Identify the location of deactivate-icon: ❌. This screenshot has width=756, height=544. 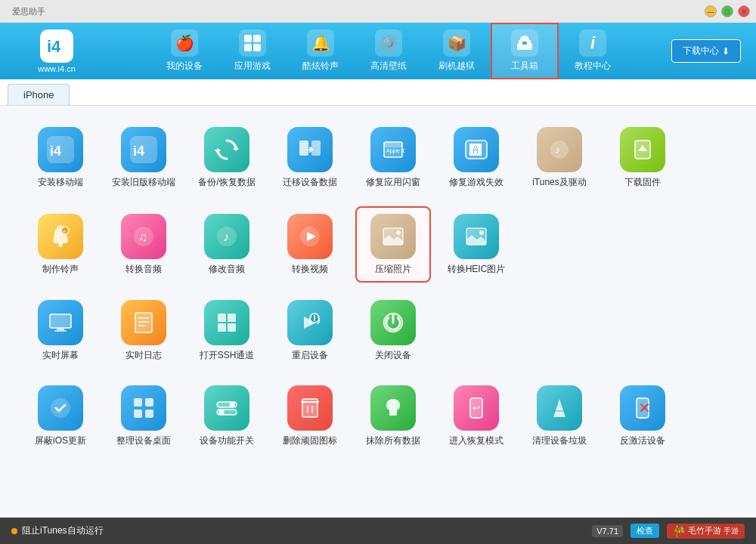
(643, 408).